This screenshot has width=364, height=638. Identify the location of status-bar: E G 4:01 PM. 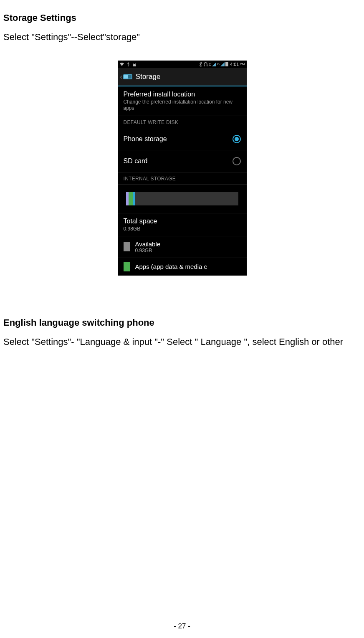
(182, 64).